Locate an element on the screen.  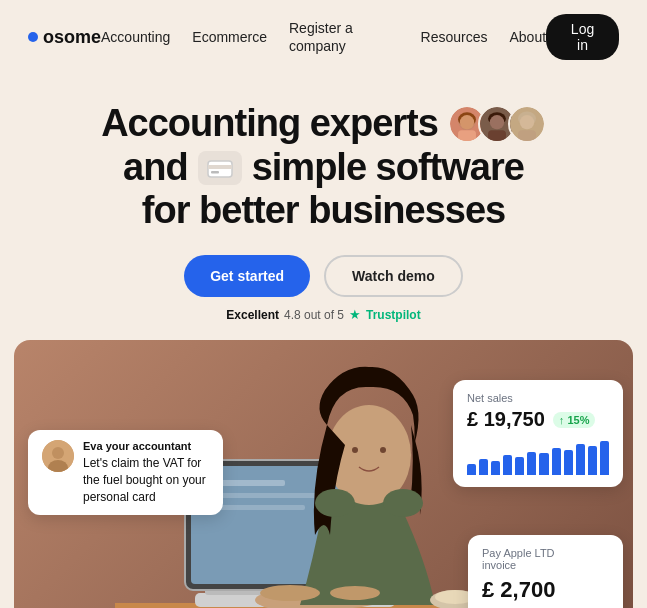
sales-label: Net sales is located at coordinates (538, 398).